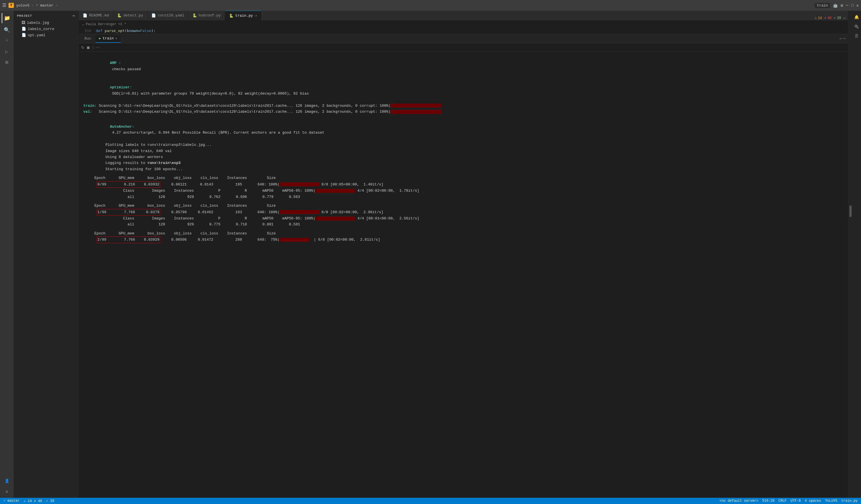 This screenshot has width=861, height=504. I want to click on code-line: 516 def parse_opt(known=False):, so click(463, 31).